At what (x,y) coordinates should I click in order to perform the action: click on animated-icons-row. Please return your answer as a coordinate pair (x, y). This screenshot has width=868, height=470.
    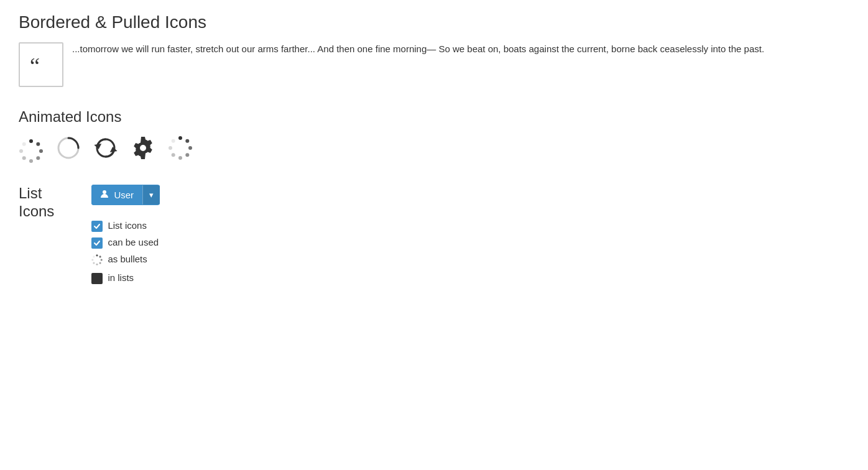
    Looking at the image, I should click on (434, 150).